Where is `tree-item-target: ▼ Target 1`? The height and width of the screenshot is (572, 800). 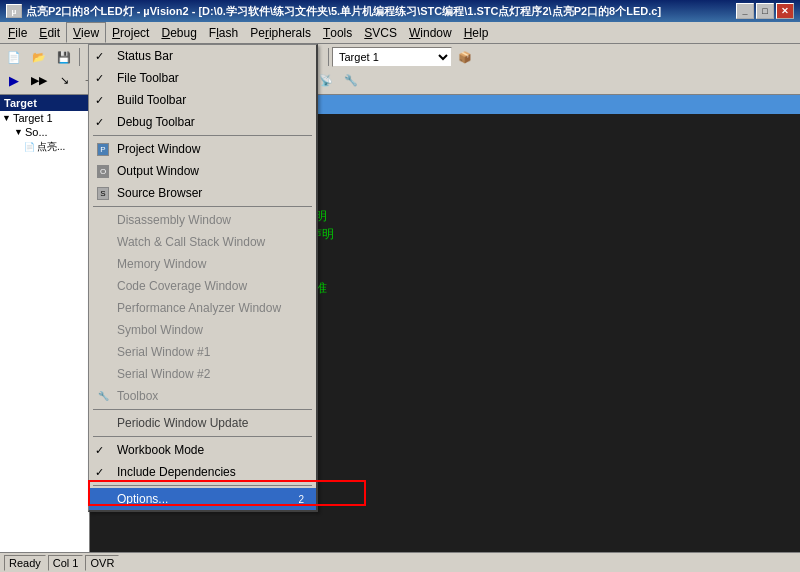
tree-item-target: ▼ Target 1 is located at coordinates (44, 118).